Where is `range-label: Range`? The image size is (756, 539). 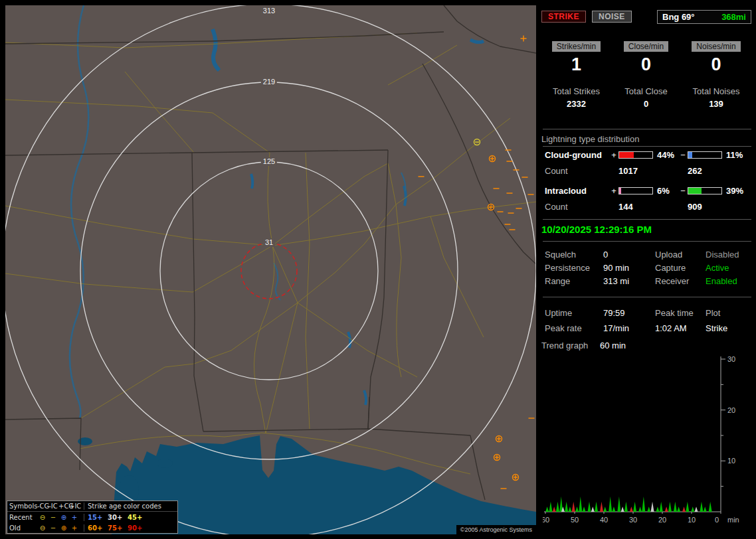 range-label: Range is located at coordinates (574, 281).